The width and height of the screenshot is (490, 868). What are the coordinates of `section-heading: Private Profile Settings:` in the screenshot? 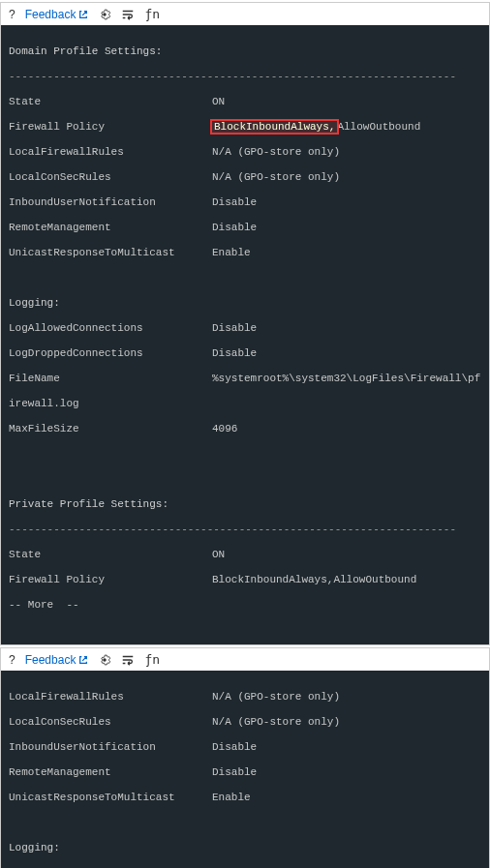 It's located at (245, 505).